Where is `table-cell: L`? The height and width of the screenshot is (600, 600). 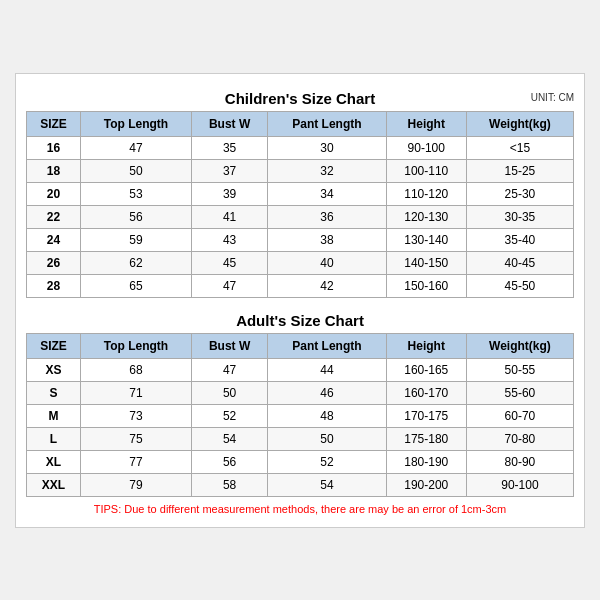 table-cell: L is located at coordinates (54, 438).